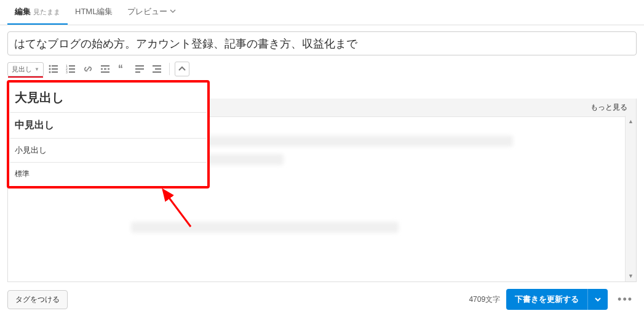 The height and width of the screenshot is (316, 644). Describe the element at coordinates (322, 71) in the screenshot. I see `toolbar: 見出し ▼ 123 “` at that location.